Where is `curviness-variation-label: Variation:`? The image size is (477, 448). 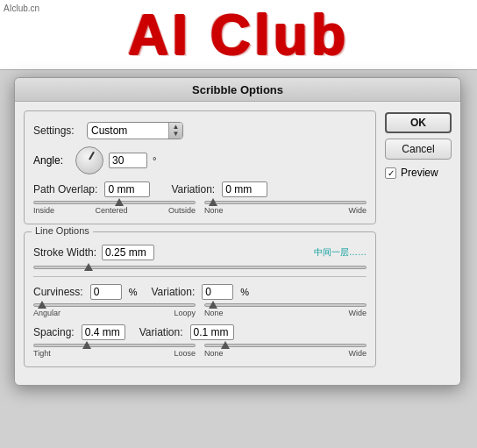
curviness-variation-label: Variation: is located at coordinates (173, 292).